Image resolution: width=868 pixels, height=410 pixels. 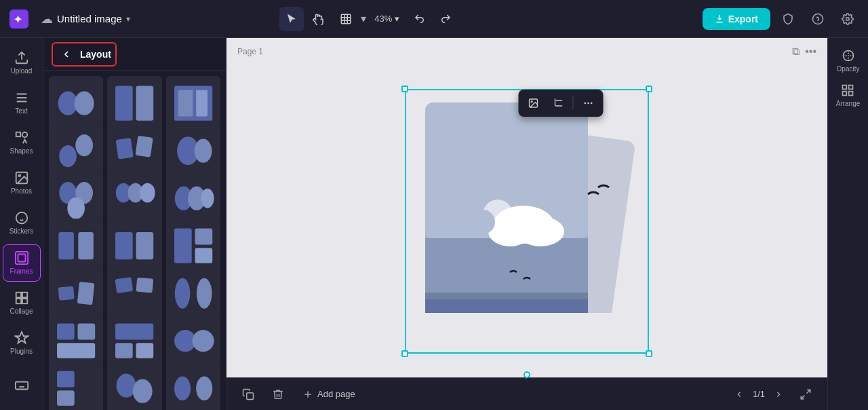 What do you see at coordinates (128, 19) in the screenshot?
I see `title-chevron-icon: ▾` at bounding box center [128, 19].